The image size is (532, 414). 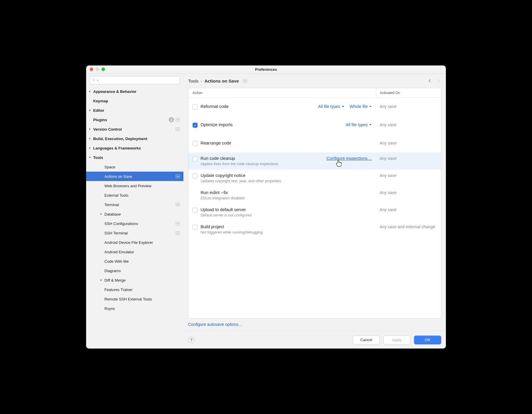 I want to click on activated-on: Any save and external change, so click(x=408, y=227).